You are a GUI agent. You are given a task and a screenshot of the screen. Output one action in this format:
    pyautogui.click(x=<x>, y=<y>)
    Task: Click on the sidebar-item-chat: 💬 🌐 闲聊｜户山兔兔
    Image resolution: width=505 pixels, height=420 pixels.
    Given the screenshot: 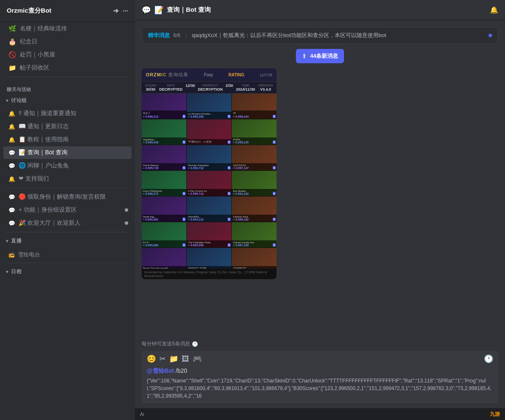 What is the action you would take?
    pyautogui.click(x=67, y=166)
    